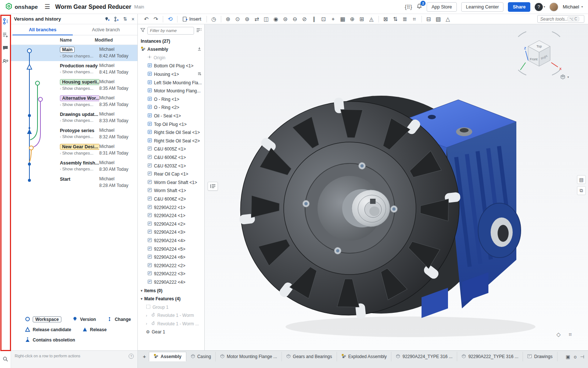  What do you see at coordinates (168, 357) in the screenshot?
I see `tab-assembly: Assembly` at bounding box center [168, 357].